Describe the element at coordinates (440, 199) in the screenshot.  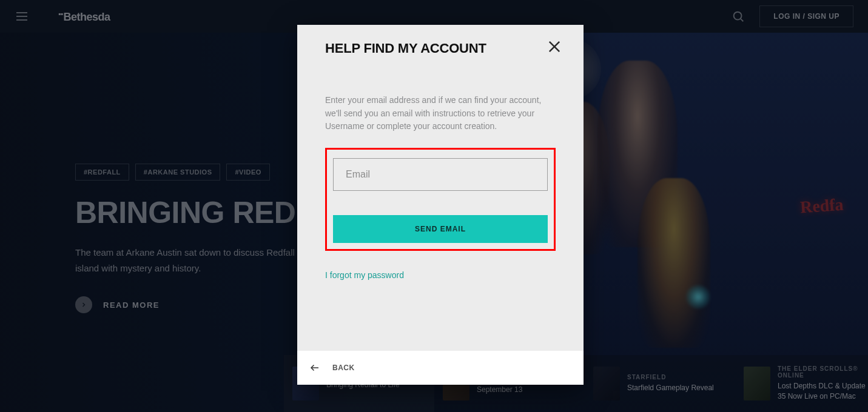
I see `highlight-box: SEND EMAIL` at that location.